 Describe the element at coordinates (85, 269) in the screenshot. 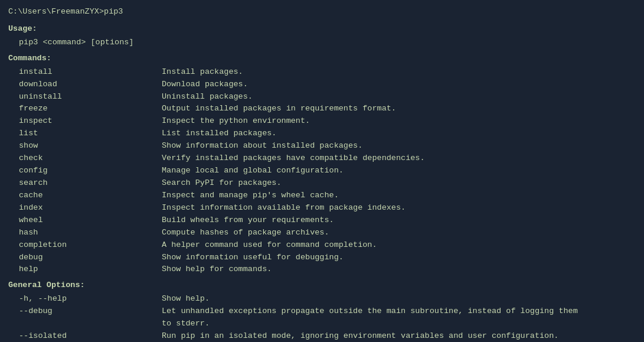

I see `command-name: help` at that location.